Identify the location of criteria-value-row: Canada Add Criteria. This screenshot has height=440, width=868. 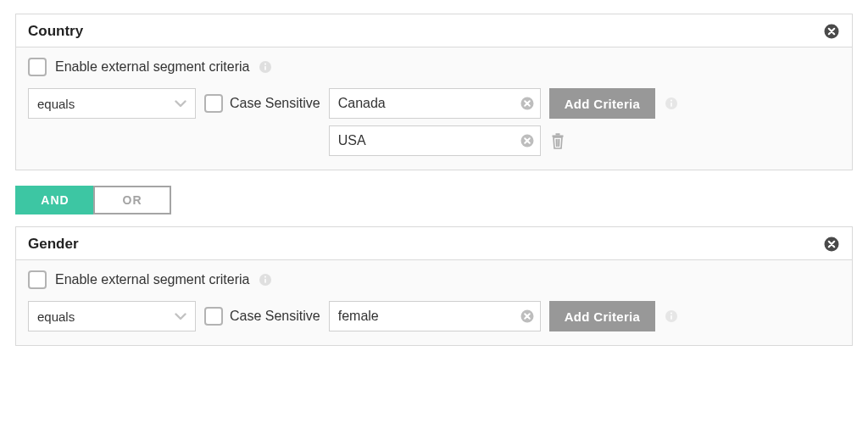
(504, 103).